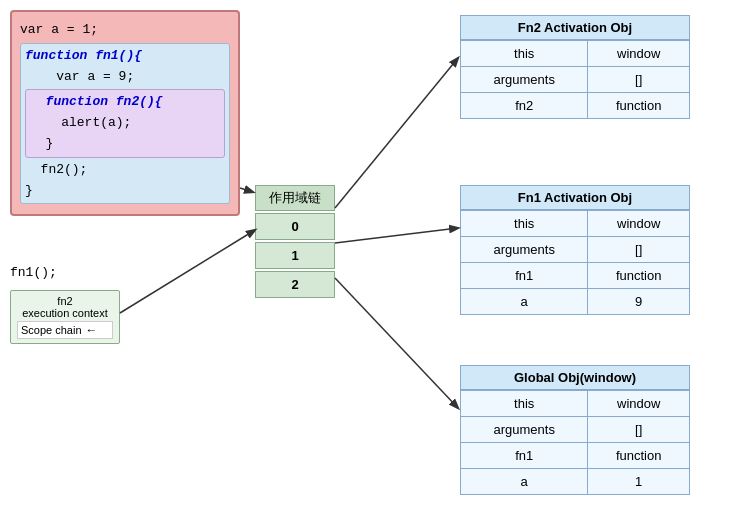 Image resolution: width=730 pixels, height=509 pixels. Describe the element at coordinates (295, 242) in the screenshot. I see `scope-chain-box: 作用域链 0 1 2` at that location.